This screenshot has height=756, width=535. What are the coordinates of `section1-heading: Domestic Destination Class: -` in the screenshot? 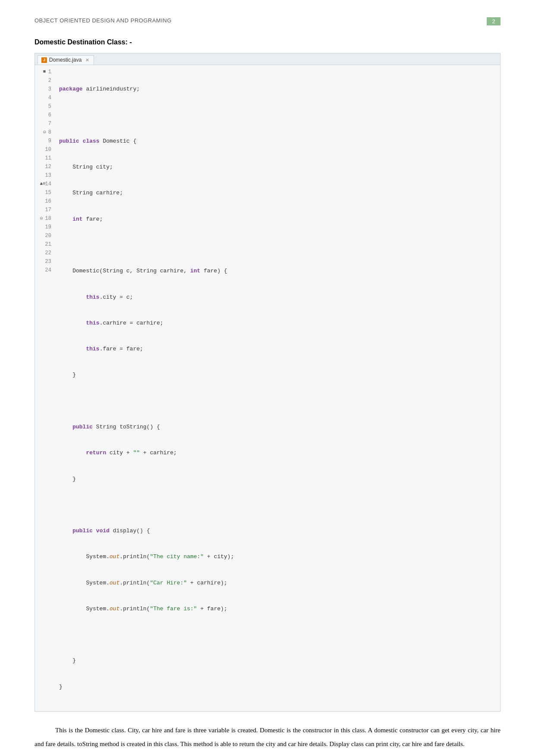 It's located at (267, 42).